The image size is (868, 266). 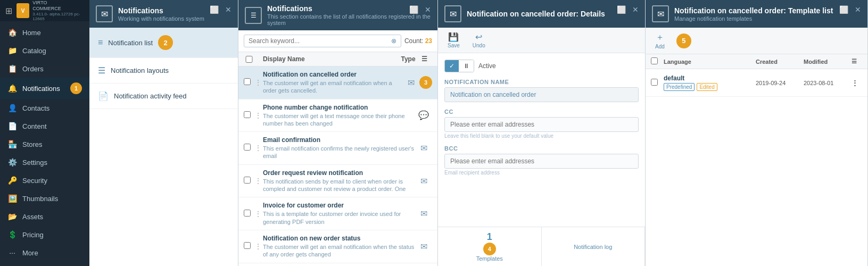 I want to click on row-title: Order request review notification, so click(x=339, y=173).